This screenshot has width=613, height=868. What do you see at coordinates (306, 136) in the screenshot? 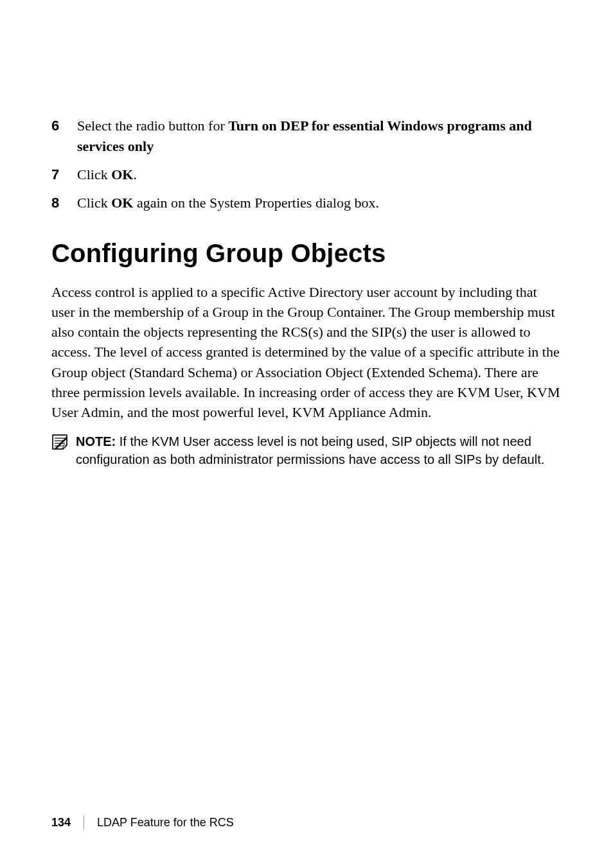
I see `step-item-6: 6 Select the radio button for Turn on DE…` at bounding box center [306, 136].